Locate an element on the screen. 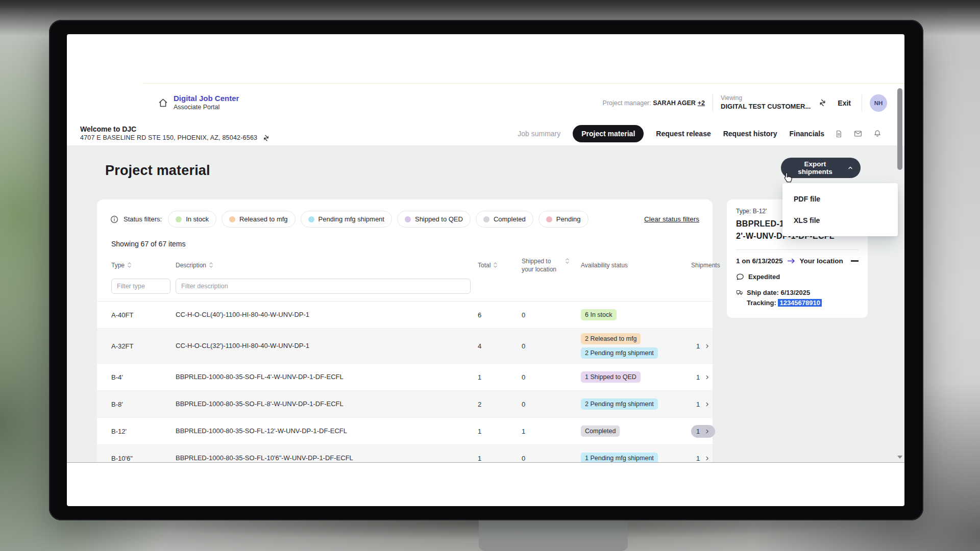 This screenshot has height=551, width=980. status-filter-released-to-mfg: Released to mfg is located at coordinates (258, 219).